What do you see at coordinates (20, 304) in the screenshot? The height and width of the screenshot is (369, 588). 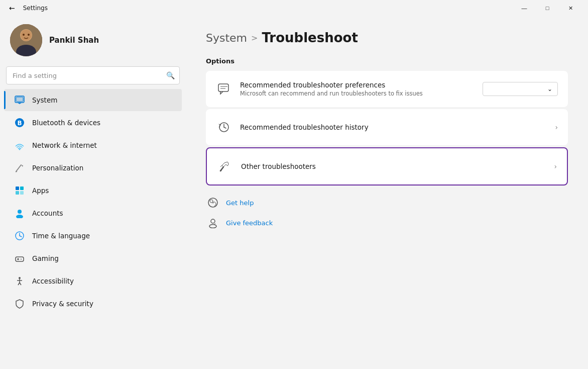 I see `privacy-icon` at bounding box center [20, 304].